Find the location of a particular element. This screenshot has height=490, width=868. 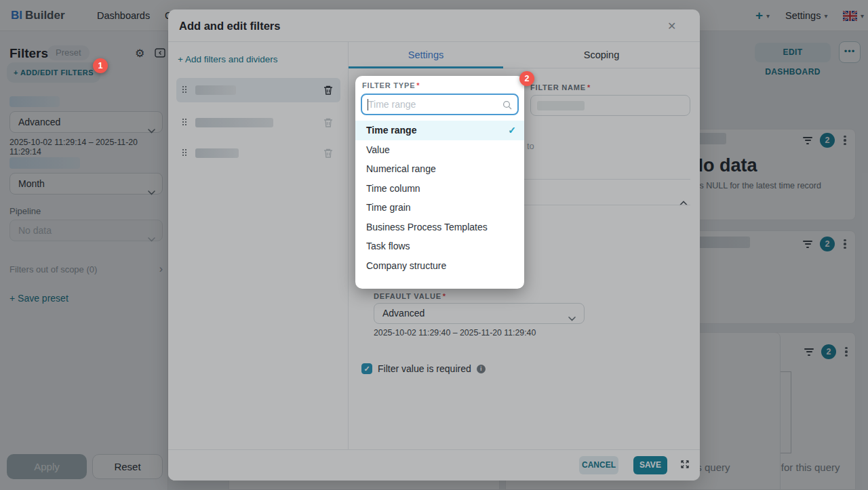

filter-type-spotlight: FILTER TYPE* Time range ✓ Value Numerica… is located at coordinates (439, 182).